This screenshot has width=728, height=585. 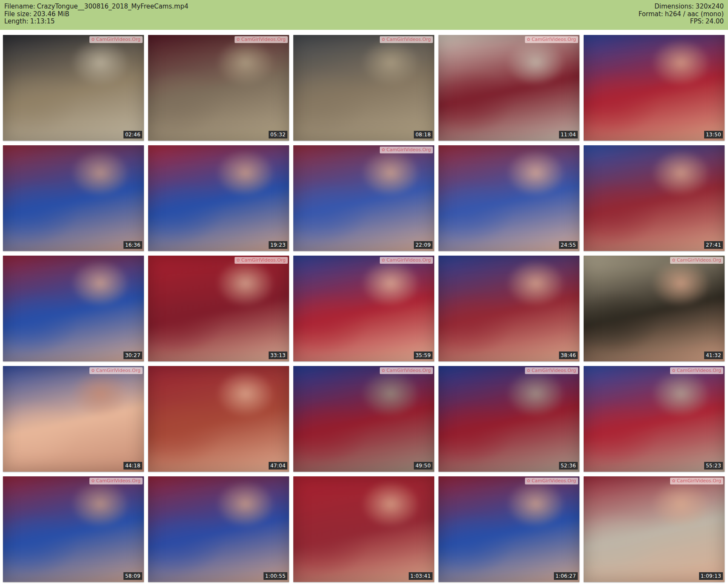 I want to click on timestamp-badge: 27:41, so click(x=714, y=245).